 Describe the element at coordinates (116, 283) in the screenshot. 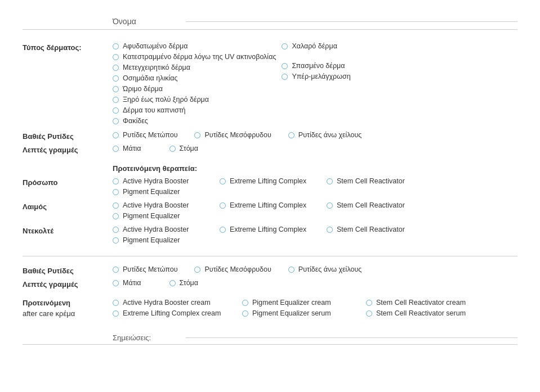

I see `radio-eyes2` at that location.